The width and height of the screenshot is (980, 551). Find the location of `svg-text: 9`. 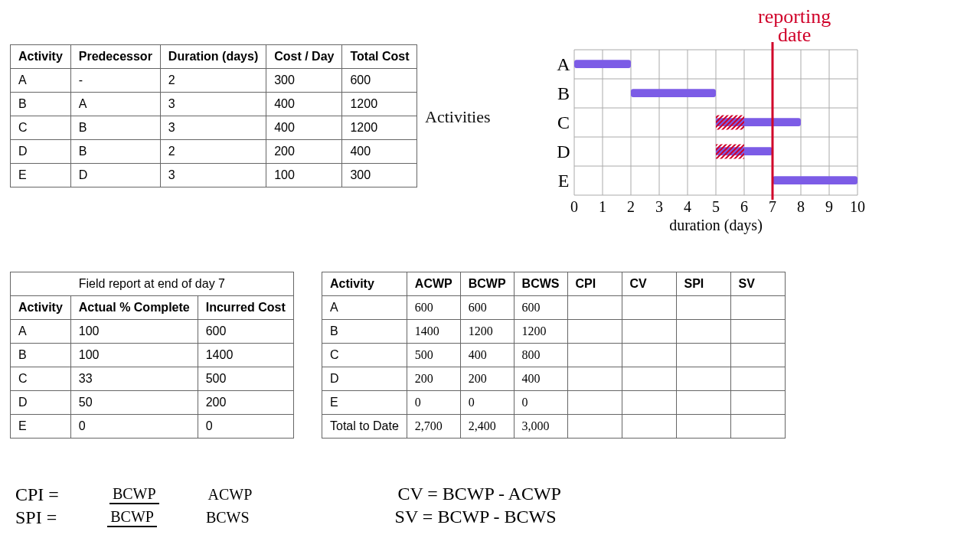

svg-text: 9 is located at coordinates (829, 207).